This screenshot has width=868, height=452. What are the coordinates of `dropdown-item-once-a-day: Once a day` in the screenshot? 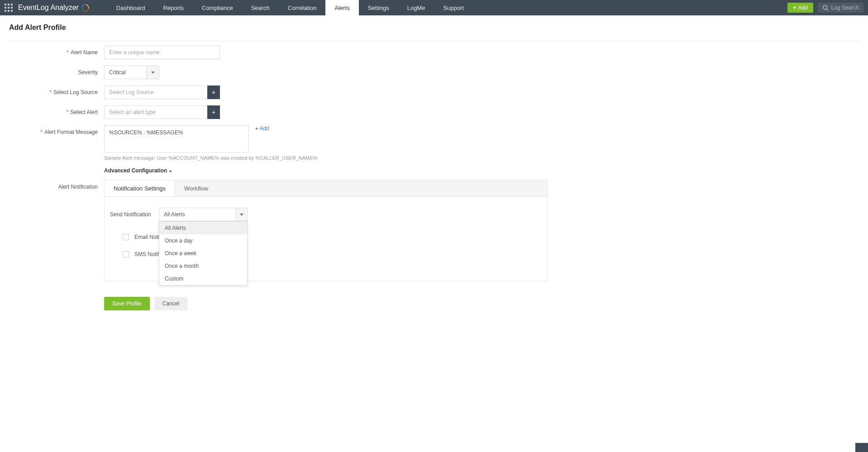 It's located at (203, 241).